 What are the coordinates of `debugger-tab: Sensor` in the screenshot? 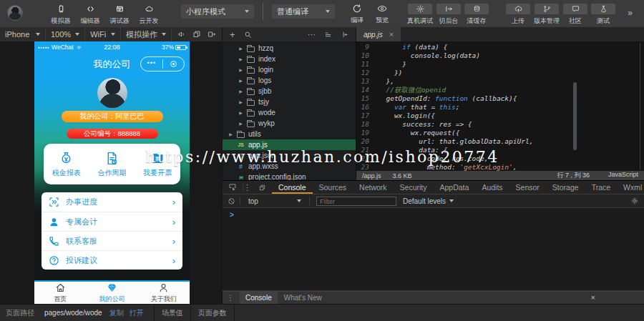 It's located at (528, 187).